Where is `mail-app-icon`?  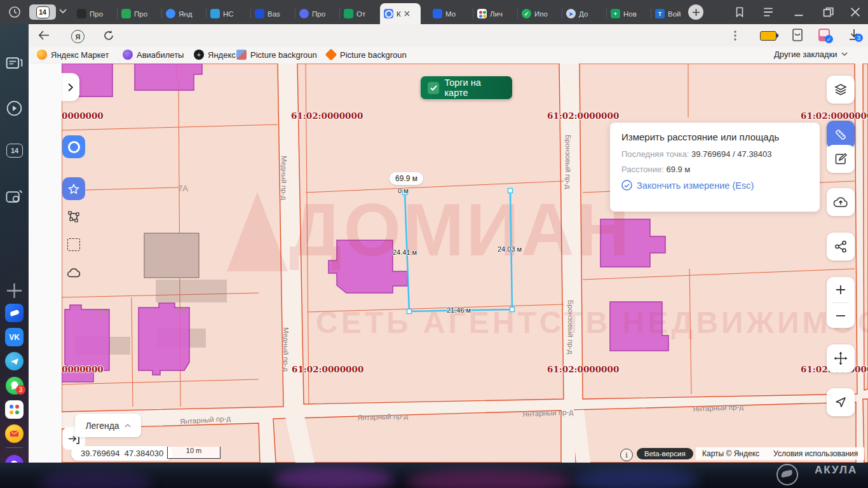
mail-app-icon is located at coordinates (14, 433).